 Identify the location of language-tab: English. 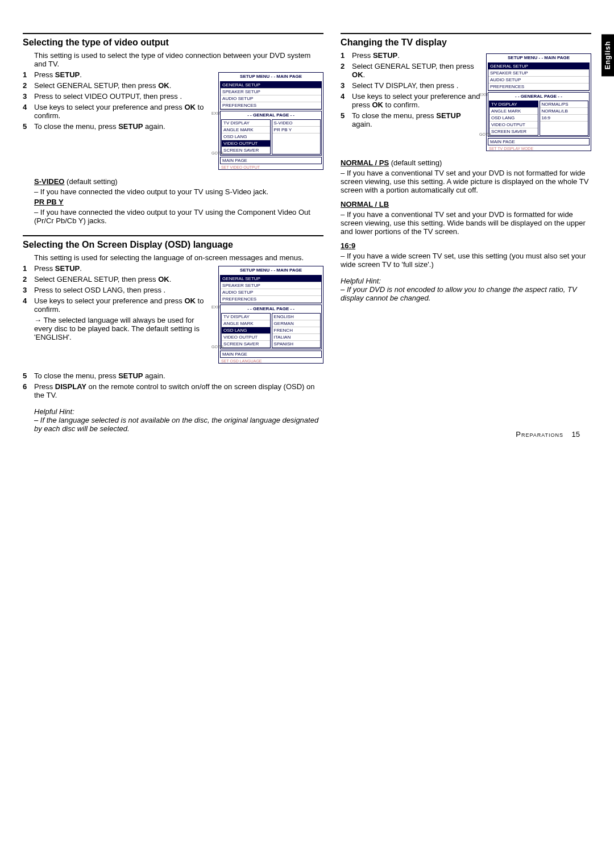
(608, 55).